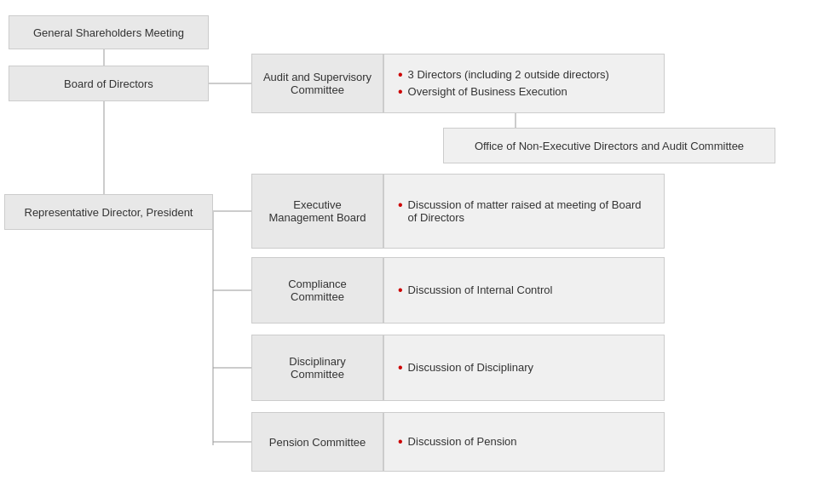 The image size is (818, 504). Describe the element at coordinates (609, 146) in the screenshot. I see `office-box: Office of Non-Executive Directors and Au…` at that location.